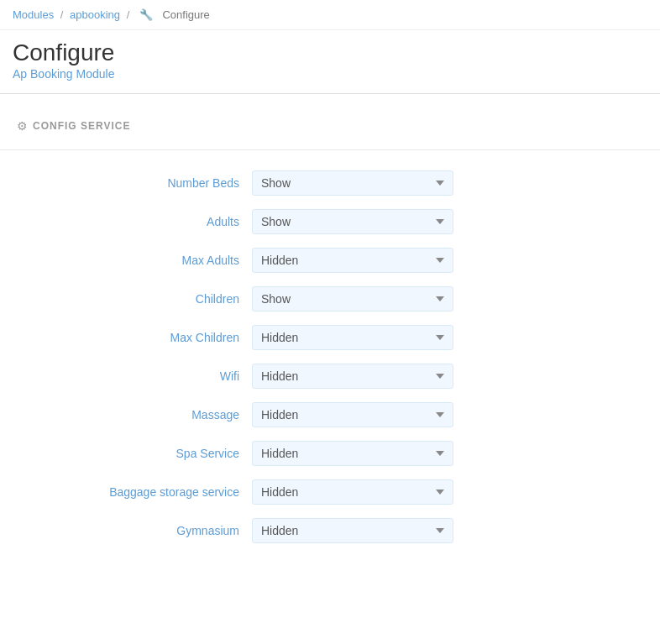 The height and width of the screenshot is (644, 660). I want to click on page-title: Configure, so click(330, 53).